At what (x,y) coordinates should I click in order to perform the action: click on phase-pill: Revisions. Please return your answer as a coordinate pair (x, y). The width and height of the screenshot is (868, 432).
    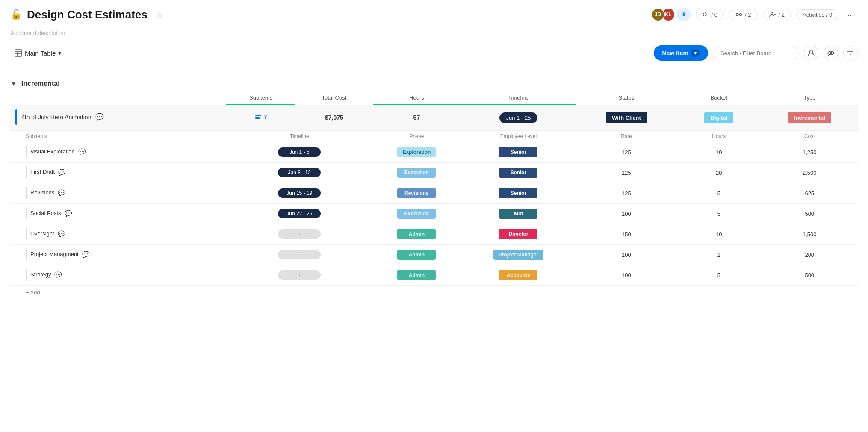
    Looking at the image, I should click on (416, 193).